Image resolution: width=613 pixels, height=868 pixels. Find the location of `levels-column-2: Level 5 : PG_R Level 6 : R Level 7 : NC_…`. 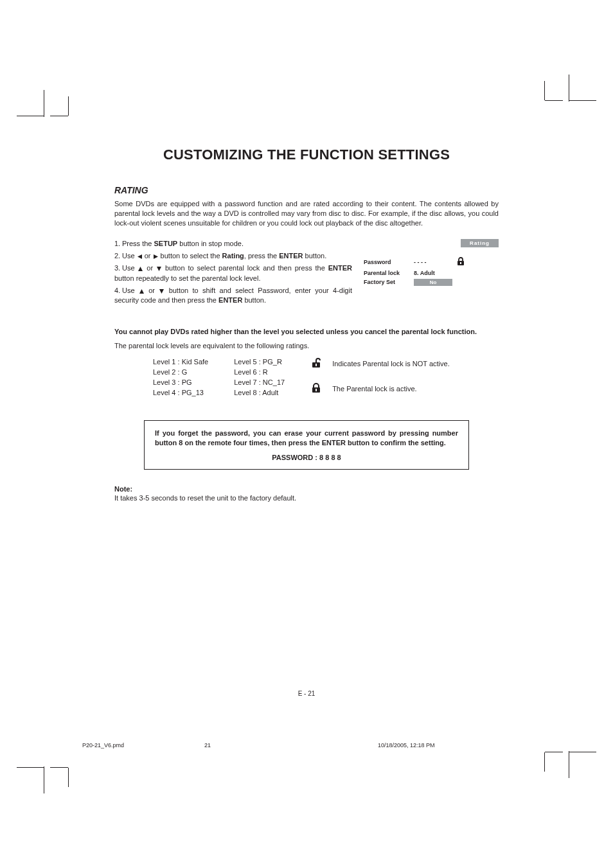

levels-column-2: Level 5 : PG_R Level 6 : R Level 7 : NC_… is located at coordinates (260, 382).